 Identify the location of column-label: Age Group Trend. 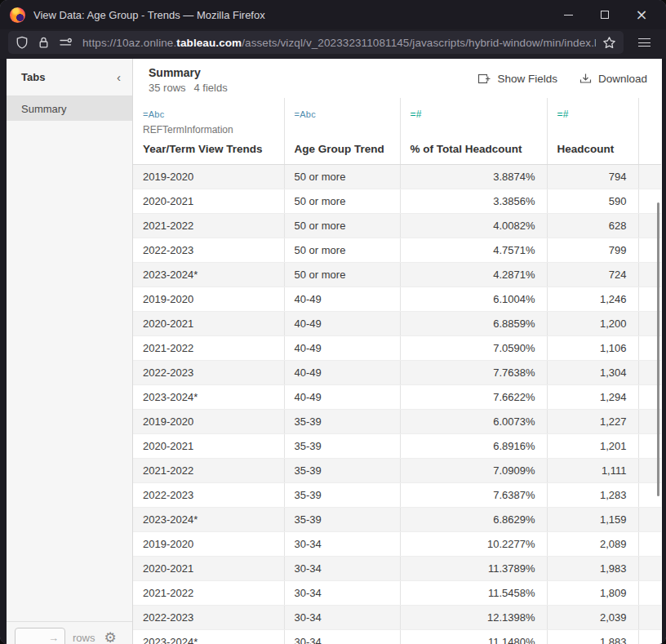
(340, 149).